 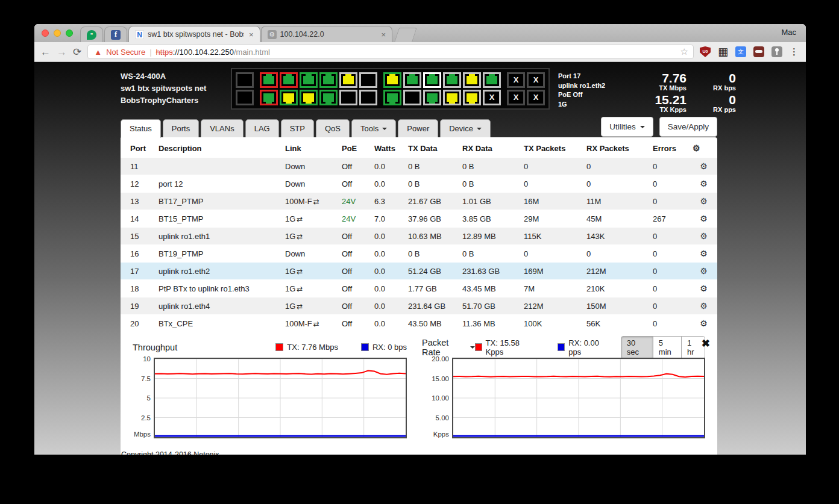 What do you see at coordinates (706, 343) in the screenshot?
I see `close-charts-icon: ✖` at bounding box center [706, 343].